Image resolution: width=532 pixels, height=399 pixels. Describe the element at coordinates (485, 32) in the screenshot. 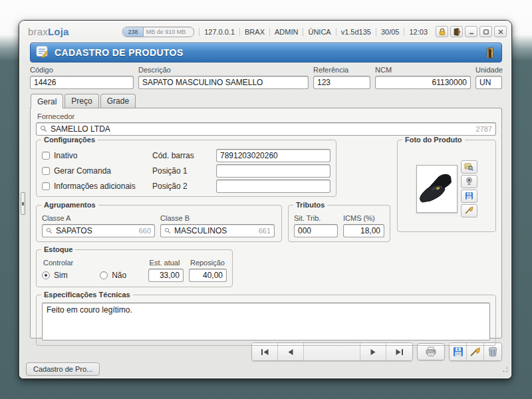

I see `maximize-button` at that location.